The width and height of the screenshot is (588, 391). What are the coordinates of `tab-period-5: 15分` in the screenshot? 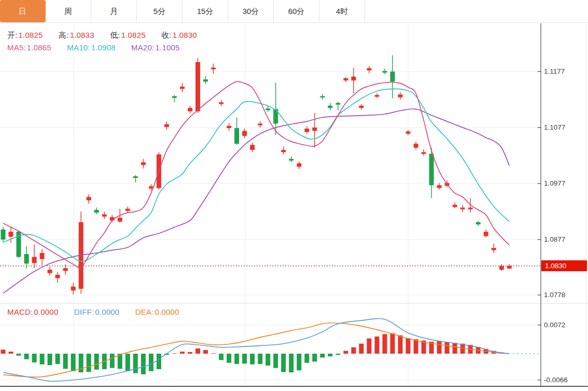 It's located at (205, 11).